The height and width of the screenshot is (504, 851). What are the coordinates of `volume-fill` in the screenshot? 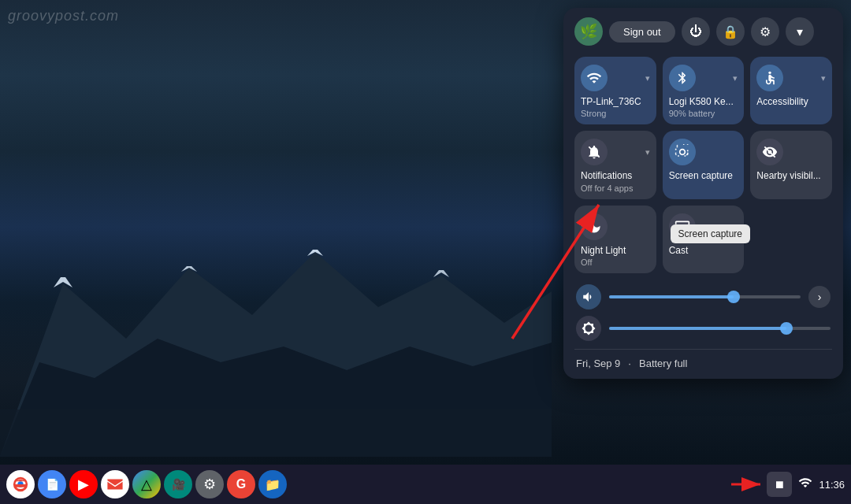 It's located at (671, 297).